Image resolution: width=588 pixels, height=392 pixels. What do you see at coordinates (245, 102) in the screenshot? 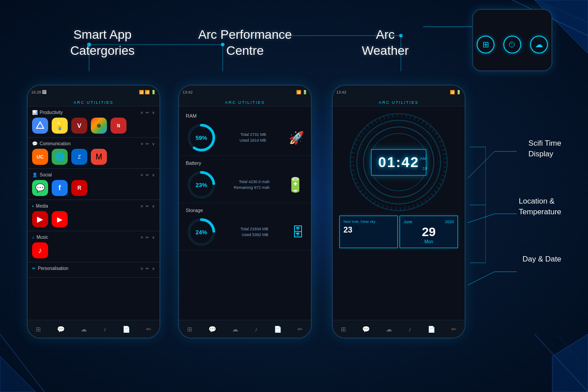
I see `phone2-title: ARC UTILITIES` at bounding box center [245, 102].